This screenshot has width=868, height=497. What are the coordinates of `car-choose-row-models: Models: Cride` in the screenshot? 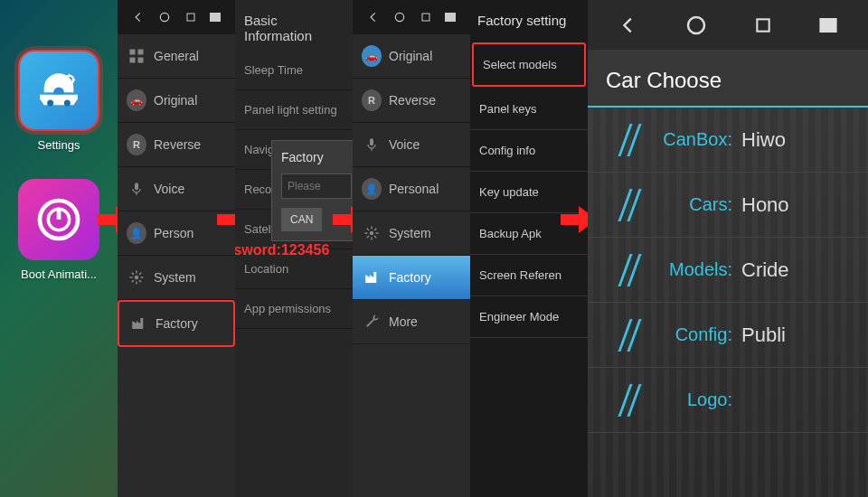 It's located at (728, 270).